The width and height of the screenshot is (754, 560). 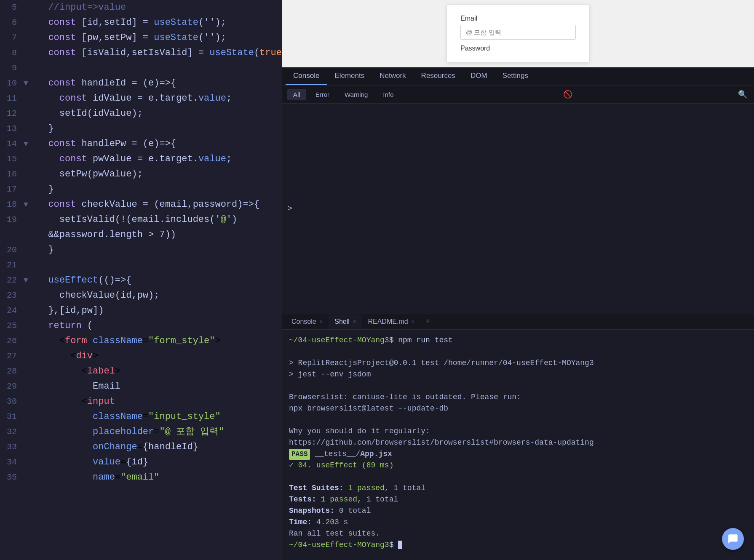 What do you see at coordinates (141, 220) in the screenshot?
I see `table-row: 19 setIsValid(!(email.includes('@')` at bounding box center [141, 220].